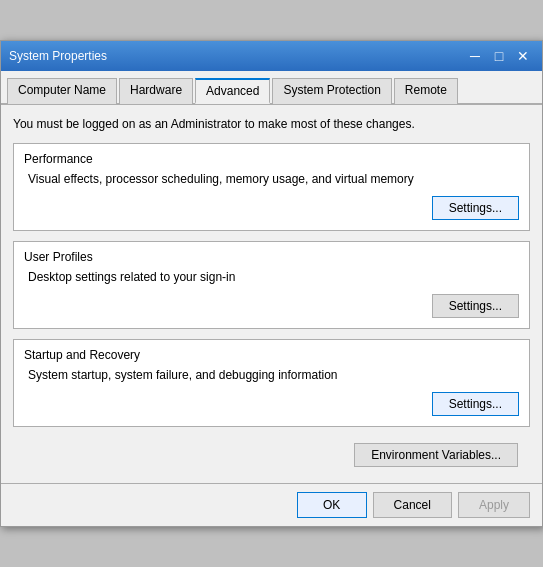 The height and width of the screenshot is (567, 543). I want to click on tab-hardware: Hardware, so click(156, 91).